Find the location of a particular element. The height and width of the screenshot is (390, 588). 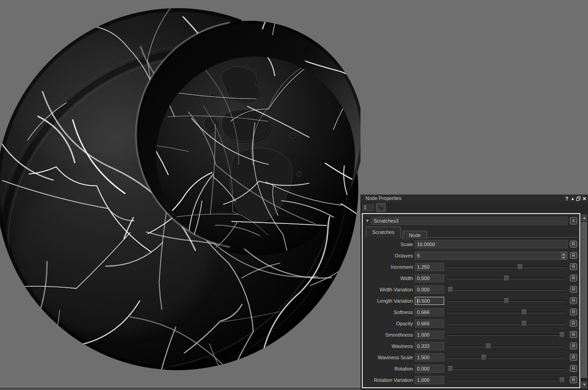

reset-scale-button: R is located at coordinates (574, 244).